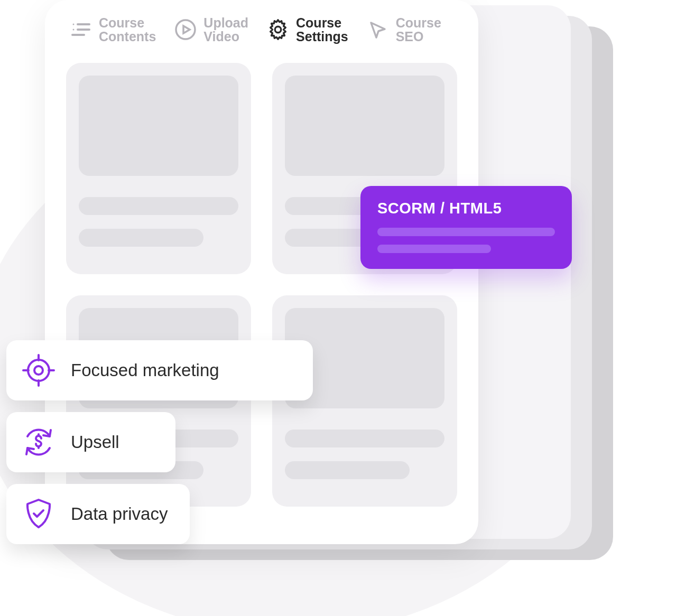 The width and height of the screenshot is (695, 616). What do you see at coordinates (378, 30) in the screenshot?
I see `cursor-icon` at bounding box center [378, 30].